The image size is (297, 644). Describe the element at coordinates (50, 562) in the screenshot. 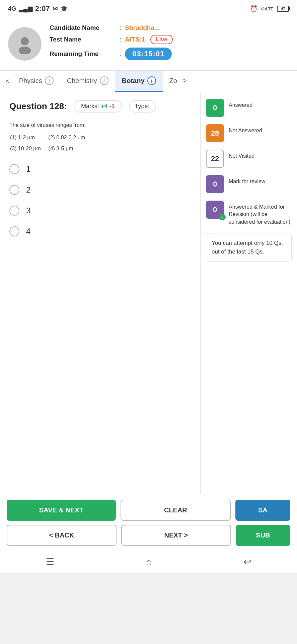

I see `menu-icon: ☰` at that location.